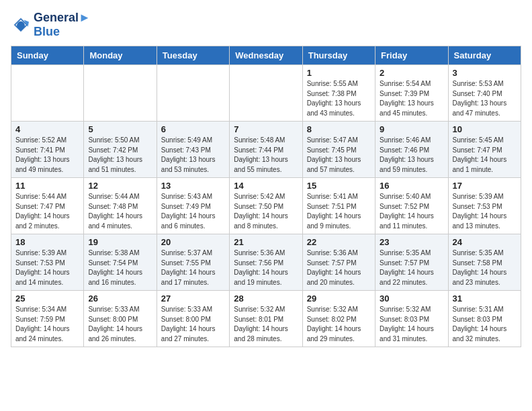 The width and height of the screenshot is (532, 411). What do you see at coordinates (62, 25) in the screenshot?
I see `logo-text: General► Blue` at bounding box center [62, 25].